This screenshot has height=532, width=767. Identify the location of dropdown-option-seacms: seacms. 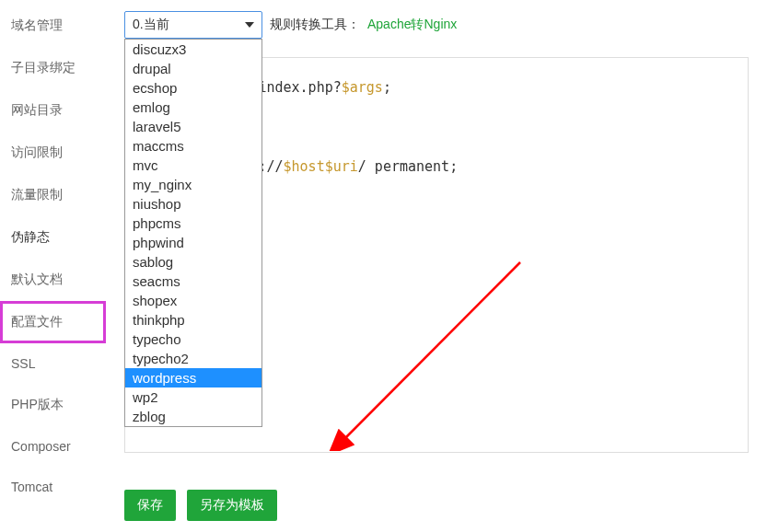
(193, 282).